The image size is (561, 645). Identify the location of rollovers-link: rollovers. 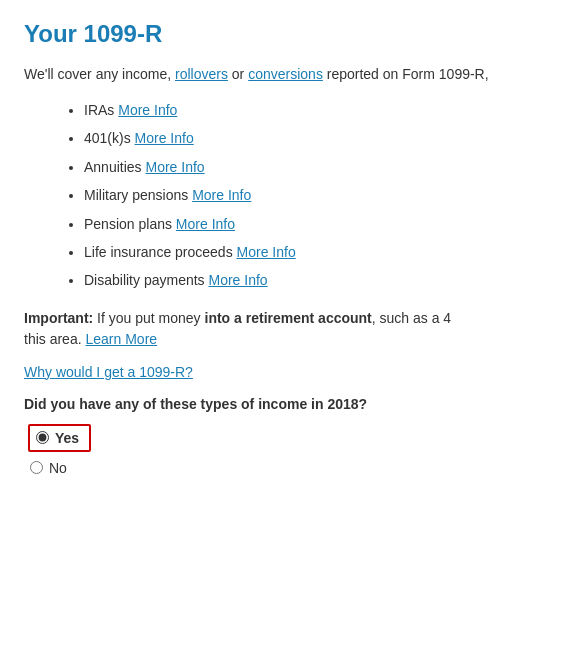
(202, 74).